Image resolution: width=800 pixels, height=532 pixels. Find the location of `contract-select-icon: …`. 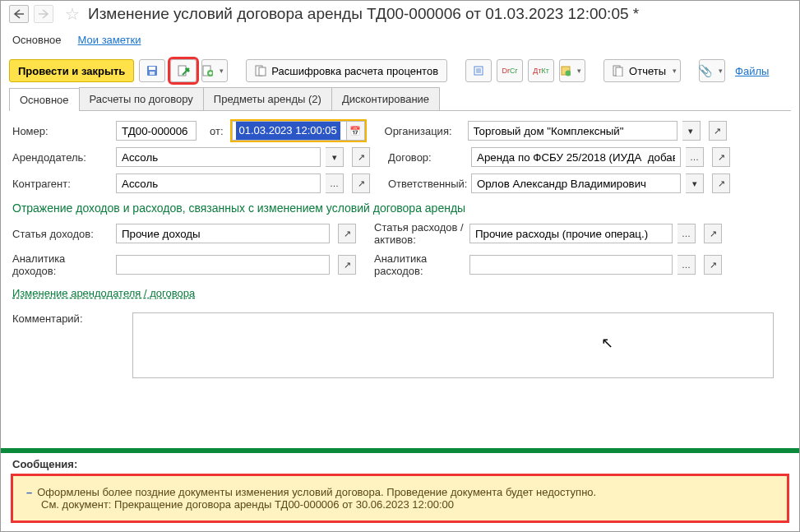

contract-select-icon: … is located at coordinates (695, 157).